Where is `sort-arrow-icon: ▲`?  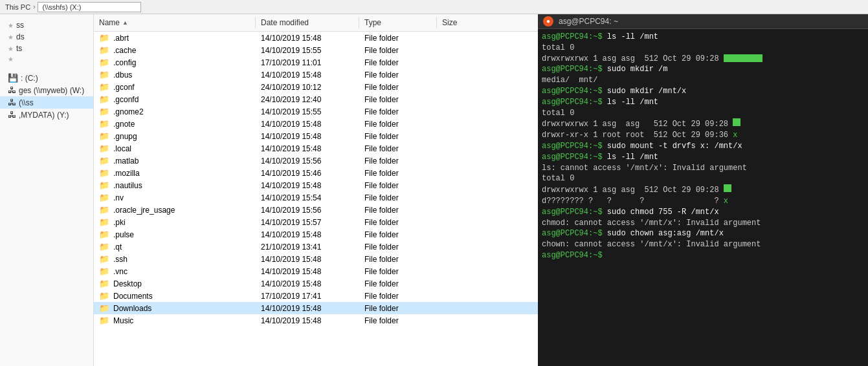 sort-arrow-icon: ▲ is located at coordinates (126, 23).